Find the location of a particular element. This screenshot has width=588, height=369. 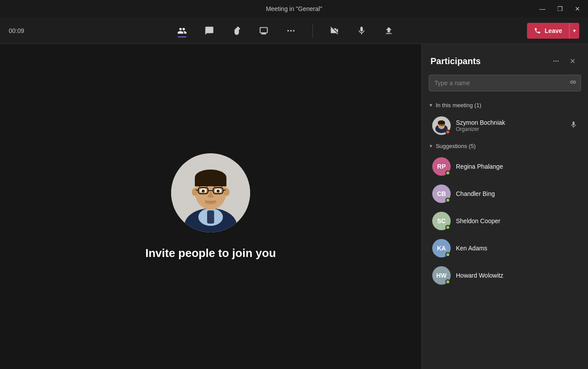

regina-info: Regina Phalange is located at coordinates (517, 166).